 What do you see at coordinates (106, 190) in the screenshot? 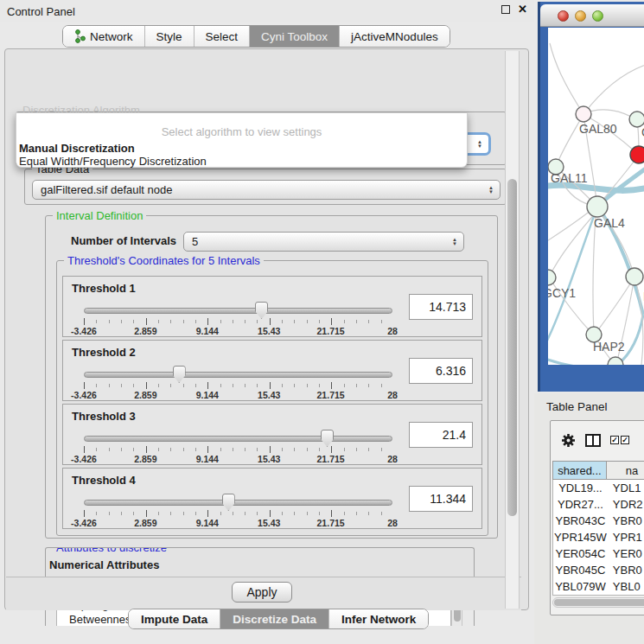
I see `table-data-selected-value: galFiltered.sif default node` at bounding box center [106, 190].